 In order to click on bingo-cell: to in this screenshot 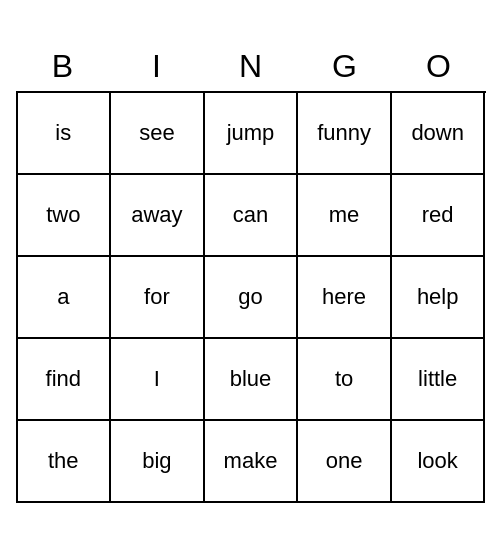, I will do `click(345, 380)`.